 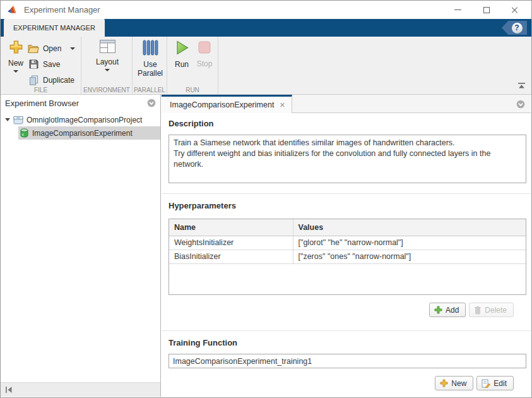 What do you see at coordinates (150, 59) in the screenshot?
I see `use-parallel-button: Use Parallel` at bounding box center [150, 59].